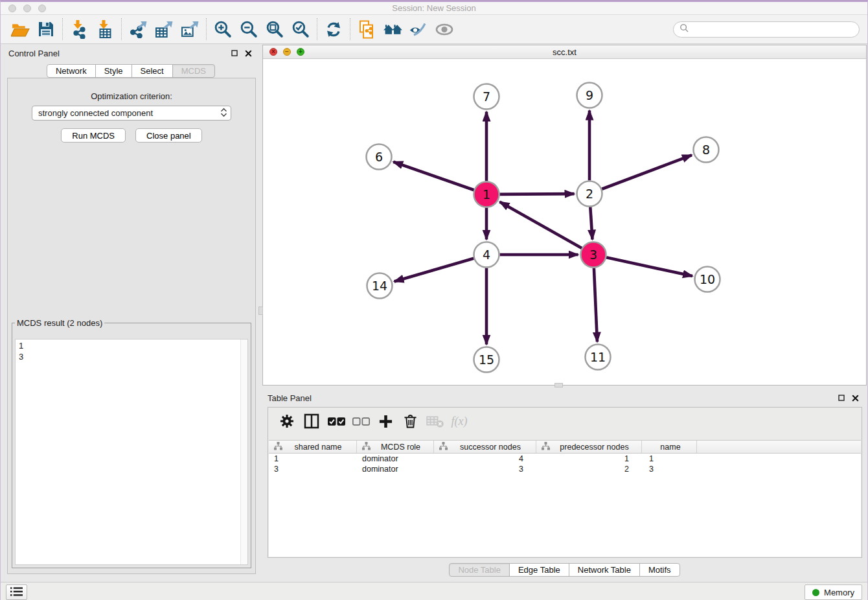  What do you see at coordinates (361, 421) in the screenshot?
I see `deselect-all-rows-icon` at bounding box center [361, 421].